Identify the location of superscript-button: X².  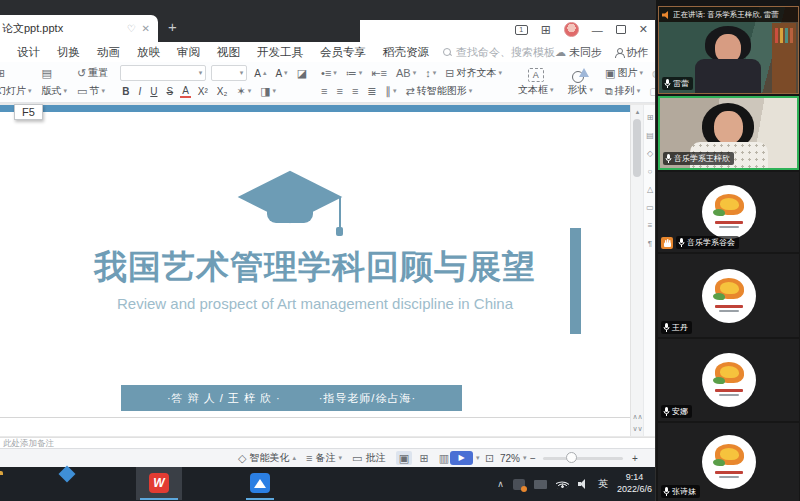
(203, 92).